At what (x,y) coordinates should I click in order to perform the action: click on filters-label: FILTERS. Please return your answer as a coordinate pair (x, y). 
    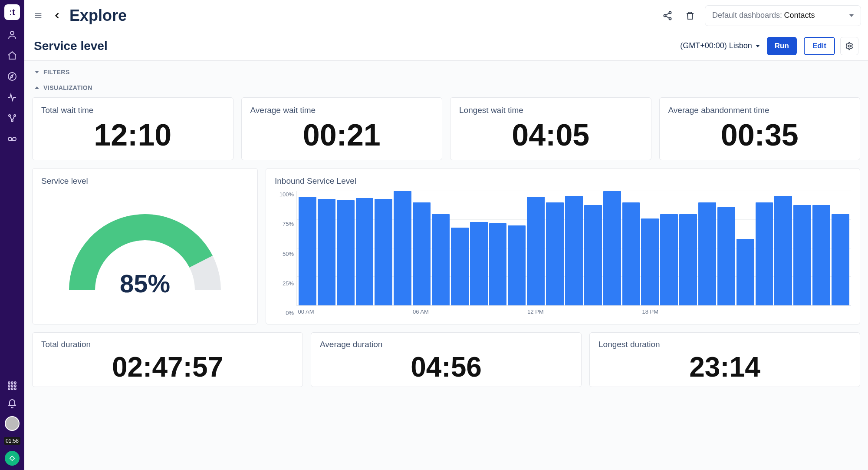
    Looking at the image, I should click on (56, 72).